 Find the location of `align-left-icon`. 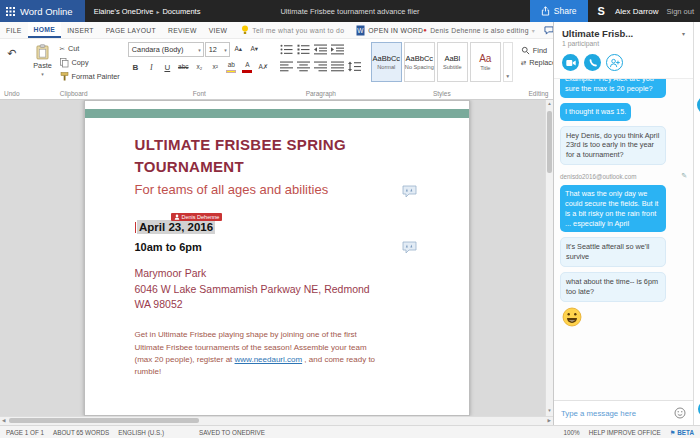

align-left-icon is located at coordinates (286, 66).